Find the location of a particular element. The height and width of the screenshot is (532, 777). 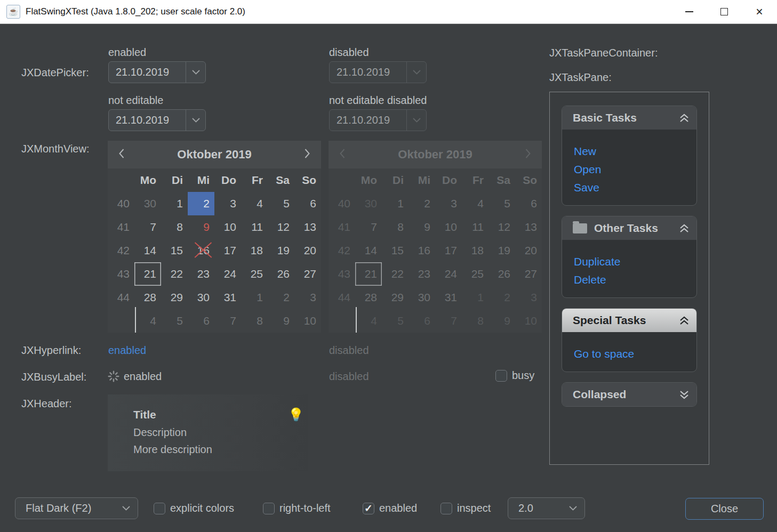

enabled-checkbox is located at coordinates (369, 509).